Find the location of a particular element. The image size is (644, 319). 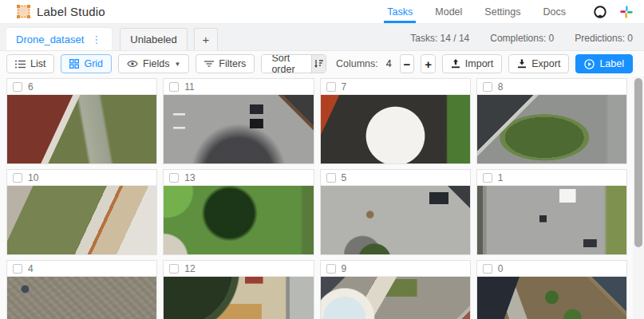

task-card: 7 is located at coordinates (396, 121).